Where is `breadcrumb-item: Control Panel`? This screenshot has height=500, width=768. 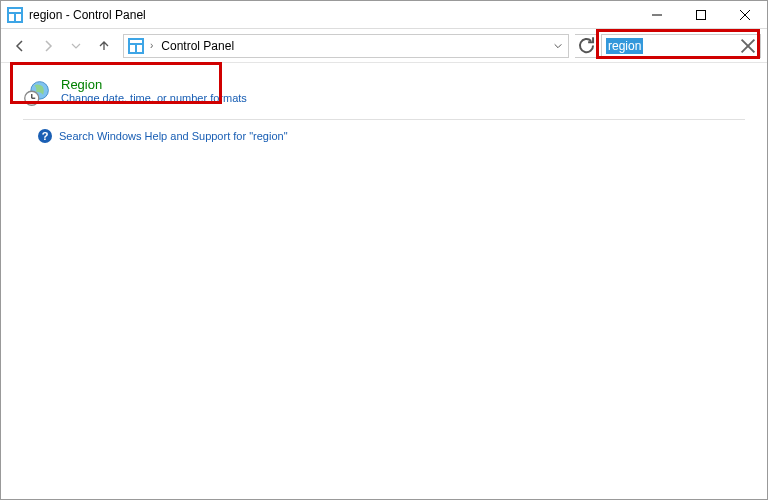 breadcrumb-item: Control Panel is located at coordinates (198, 46).